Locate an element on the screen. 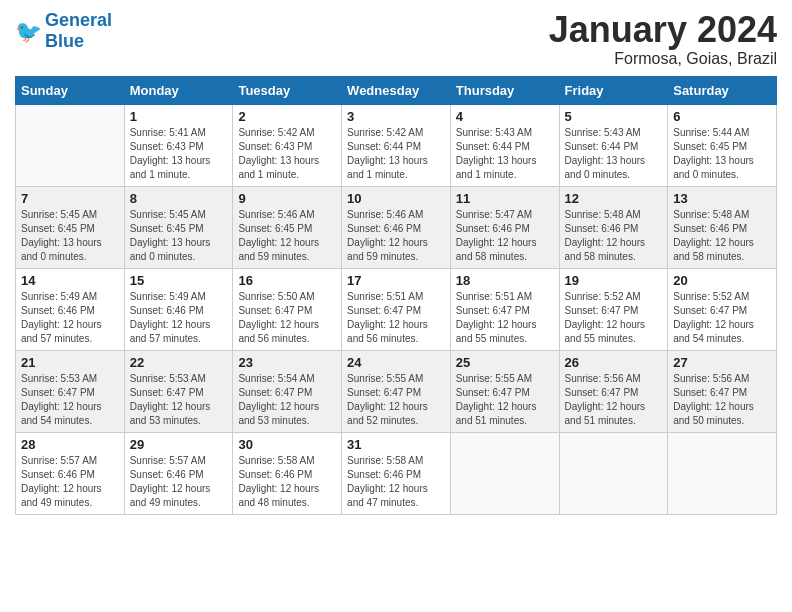  month-title: January 2024 is located at coordinates (663, 30).